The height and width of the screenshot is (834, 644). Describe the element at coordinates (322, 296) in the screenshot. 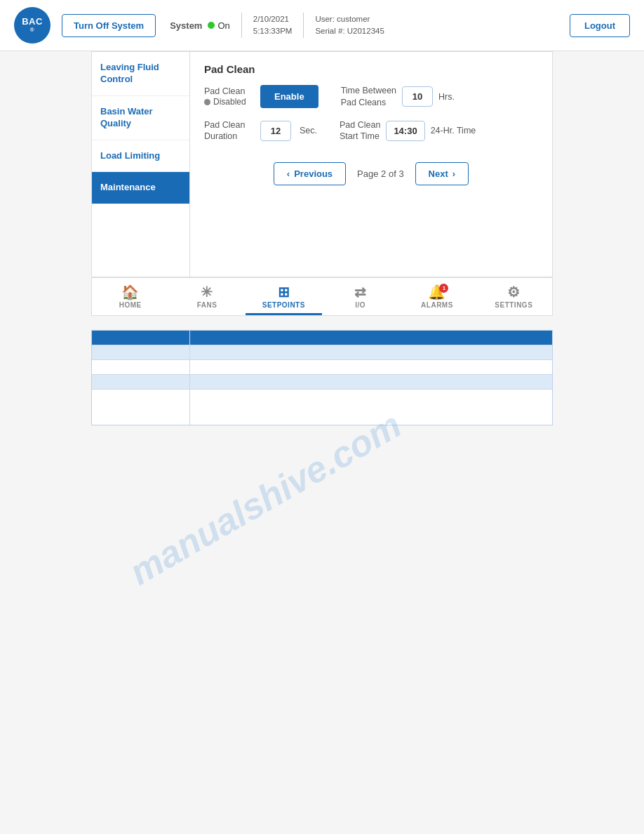

I see `bottom-nav: 🏠 HOME ✳ FANS ⊞ SETPOINTS ⇄ I/O 🔔 1 ALAR` at that location.